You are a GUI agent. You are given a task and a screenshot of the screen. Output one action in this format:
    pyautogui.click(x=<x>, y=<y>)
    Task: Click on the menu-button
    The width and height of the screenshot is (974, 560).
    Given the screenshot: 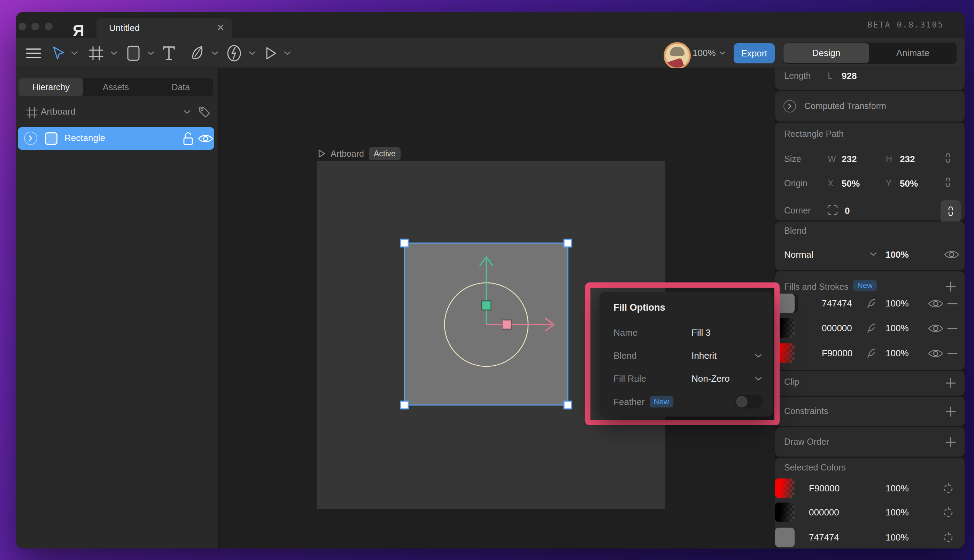 What is the action you would take?
    pyautogui.click(x=33, y=53)
    